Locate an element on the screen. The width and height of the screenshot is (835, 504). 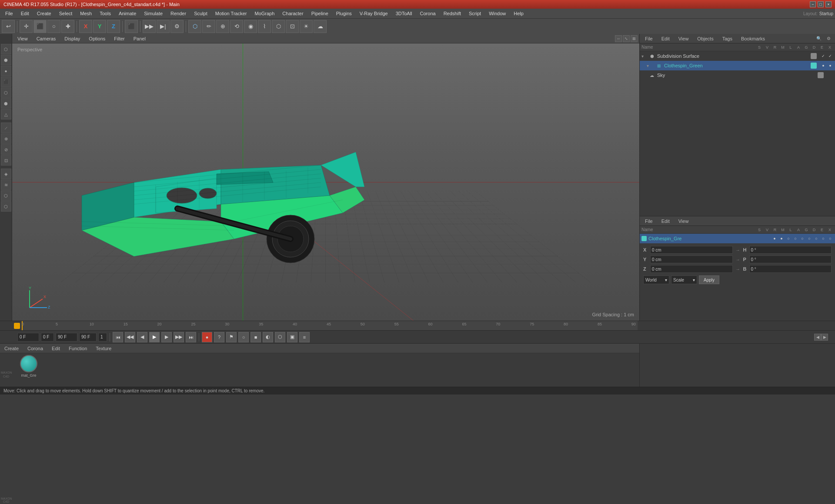
sidebar-point-mode: ● is located at coordinates (6, 71).